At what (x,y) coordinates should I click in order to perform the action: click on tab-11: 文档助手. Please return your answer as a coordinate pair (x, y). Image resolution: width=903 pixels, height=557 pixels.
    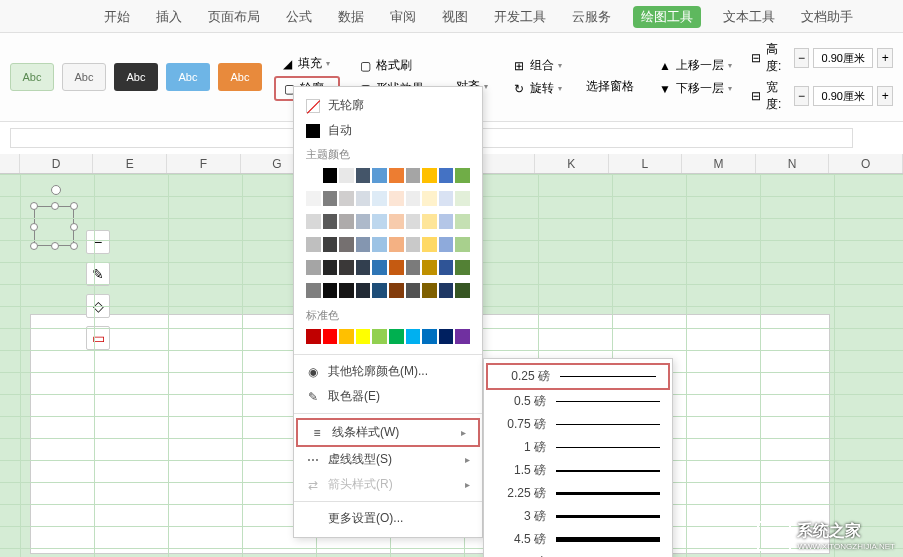
    Looking at the image, I should click on (827, 17).